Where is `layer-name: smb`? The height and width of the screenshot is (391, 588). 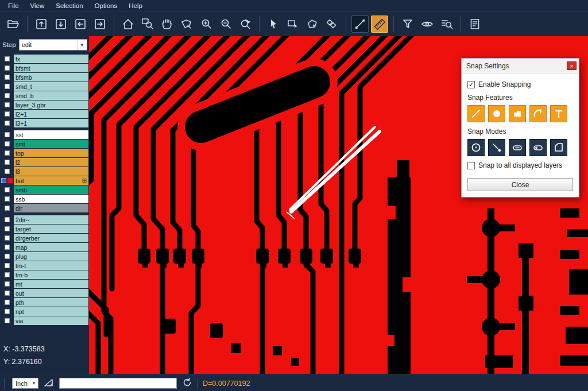
layer-name: smb is located at coordinates (51, 189).